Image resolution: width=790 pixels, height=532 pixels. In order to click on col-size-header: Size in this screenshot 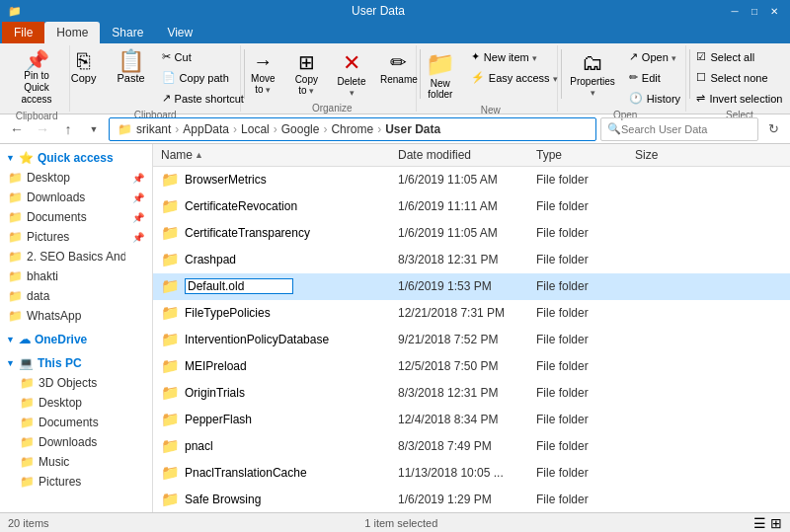, I will do `click(667, 155)`.